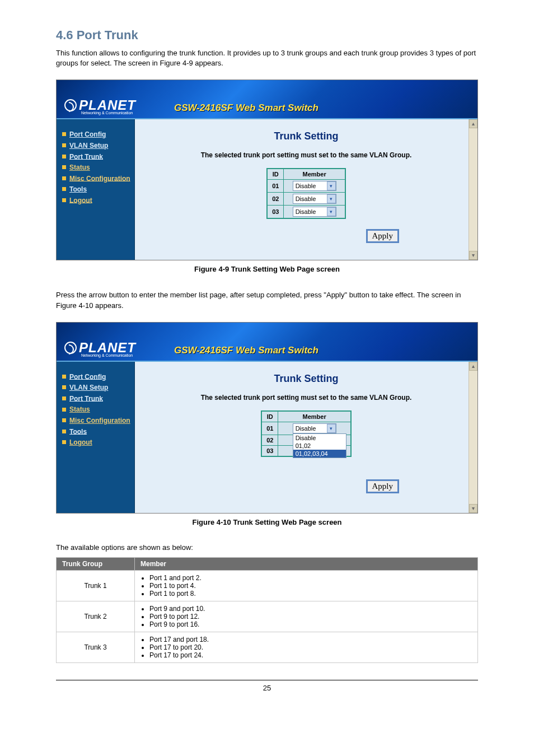 The height and width of the screenshot is (756, 534). Describe the element at coordinates (267, 58) in the screenshot. I see `intro-paragraph: This function allows to configuring the …` at that location.